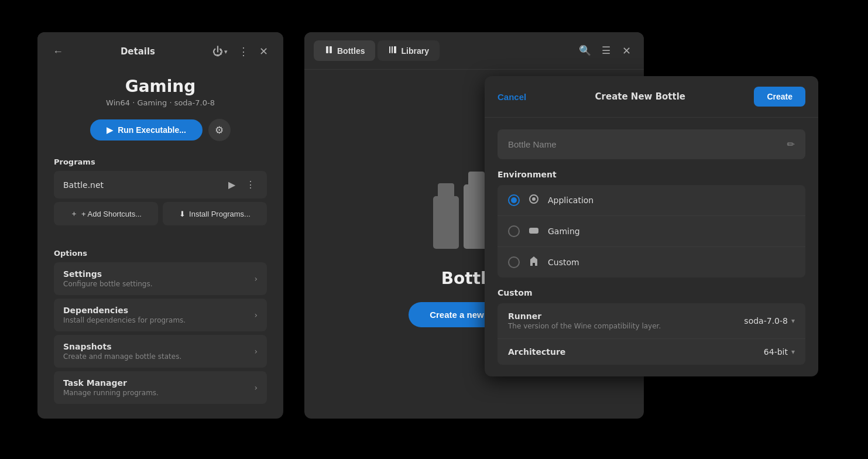 This screenshot has height=459, width=868. Describe the element at coordinates (585, 50) in the screenshot. I see `search-button: 🔍` at that location.